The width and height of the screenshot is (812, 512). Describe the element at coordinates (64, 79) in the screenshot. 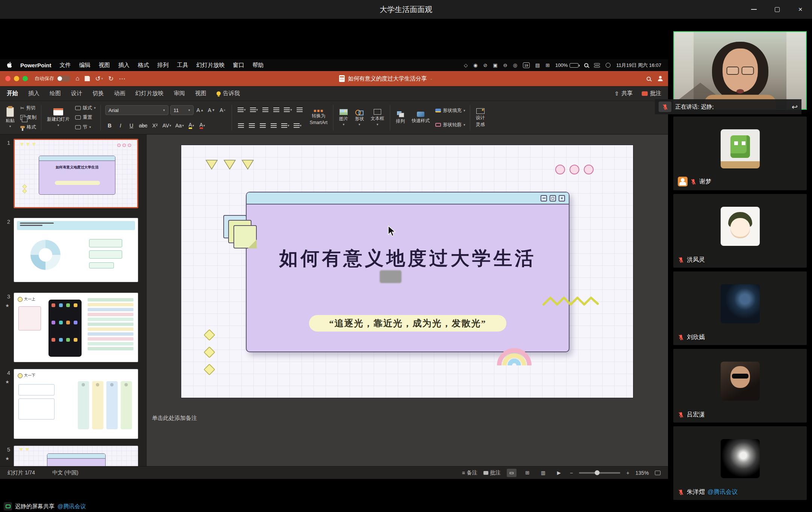

I see `autosave-toggle` at that location.